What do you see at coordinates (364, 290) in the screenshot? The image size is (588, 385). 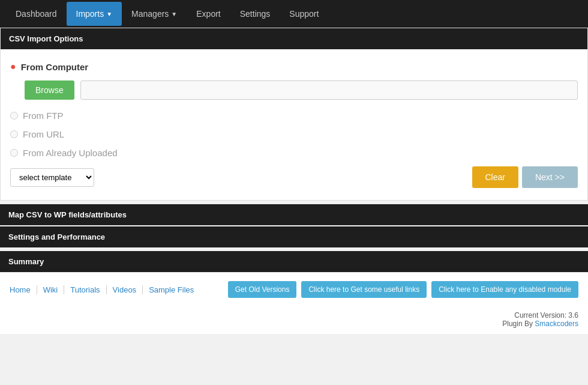 I see `click-here-useful-links-button: Click here to Get some useful links` at bounding box center [364, 290].